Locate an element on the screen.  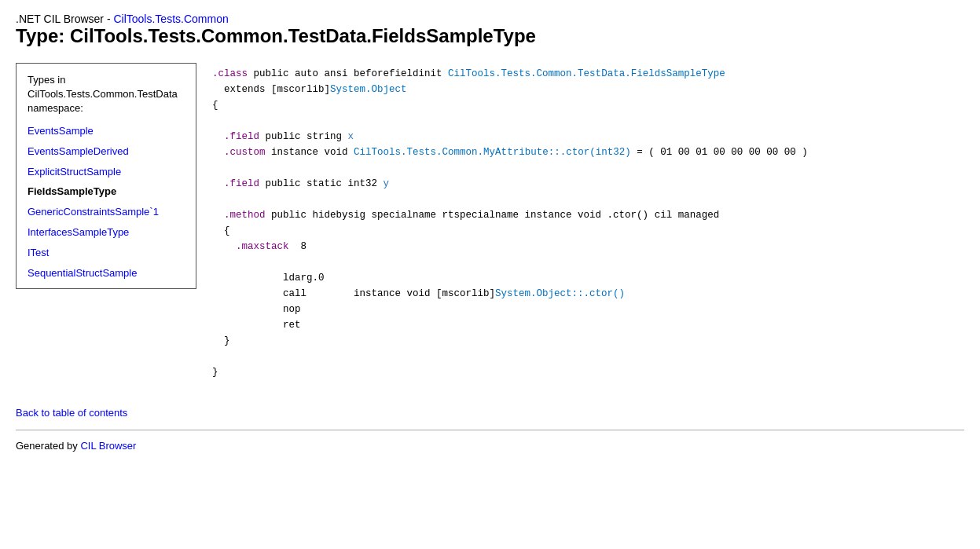
code-custom-link: CilTools.Tests.Common.MyAttribute::.ctor… is located at coordinates (492, 152).